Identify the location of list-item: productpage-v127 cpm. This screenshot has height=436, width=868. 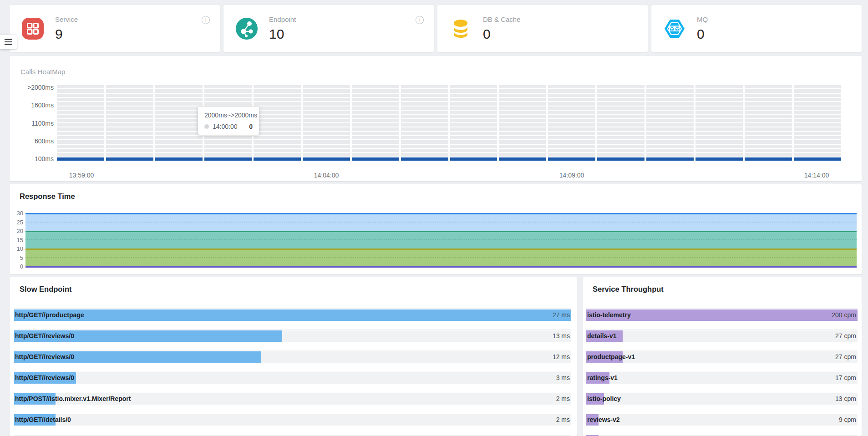
(722, 360).